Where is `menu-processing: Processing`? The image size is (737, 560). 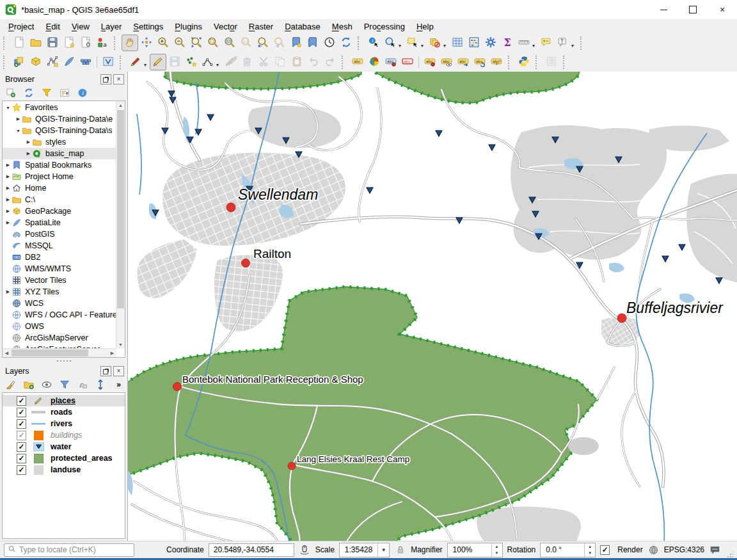 menu-processing: Processing is located at coordinates (384, 27).